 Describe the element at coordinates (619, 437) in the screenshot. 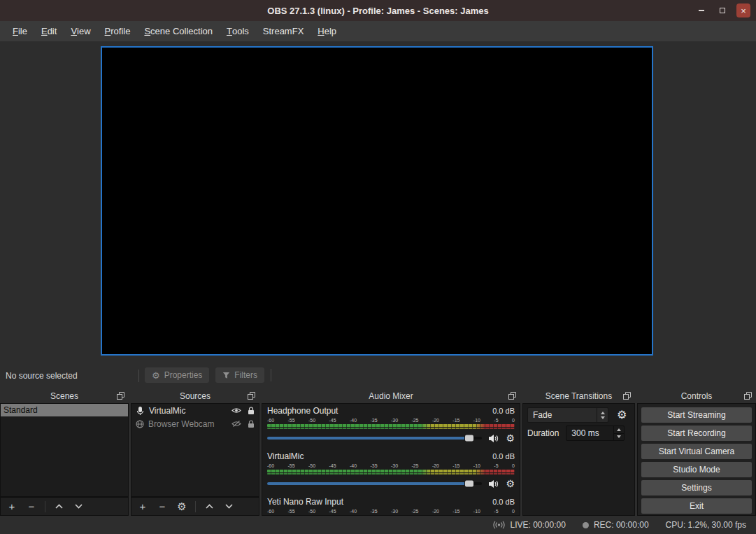

I see `chevron-down-icon` at that location.